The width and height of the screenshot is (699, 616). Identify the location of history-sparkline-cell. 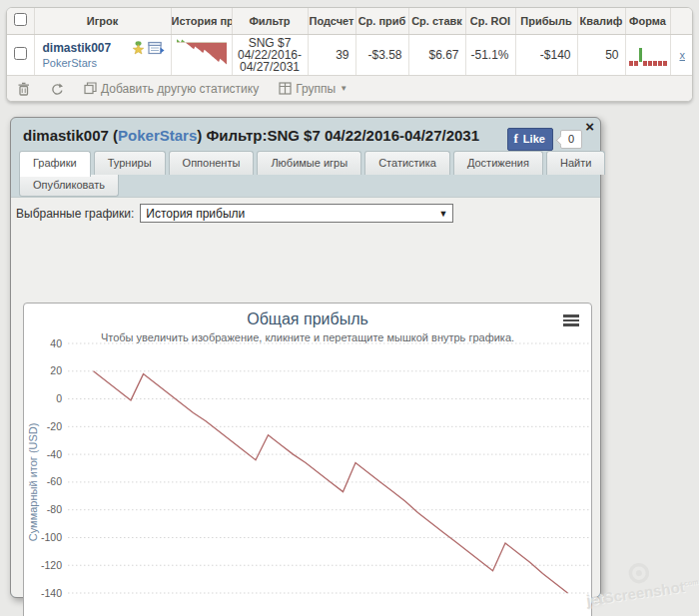
(202, 54).